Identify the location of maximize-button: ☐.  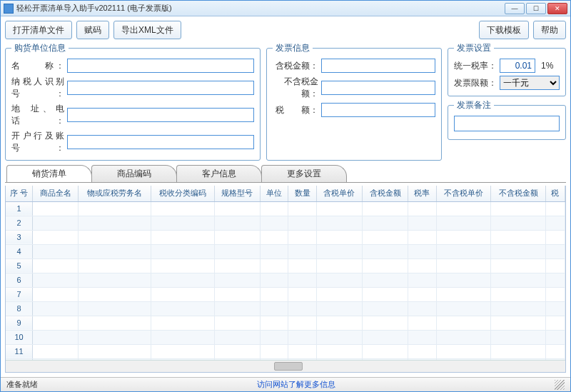
(536, 9).